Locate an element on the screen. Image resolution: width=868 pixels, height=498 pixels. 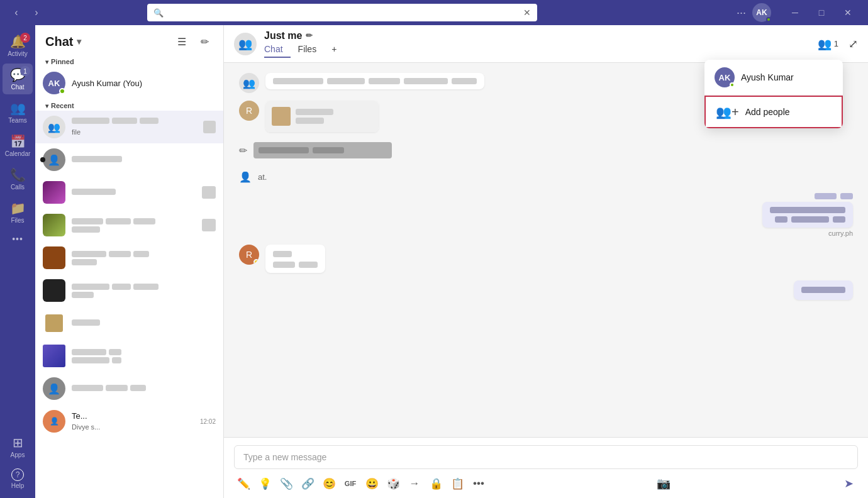
list-item: AK Ayush Kumar (You) is located at coordinates (130, 83).